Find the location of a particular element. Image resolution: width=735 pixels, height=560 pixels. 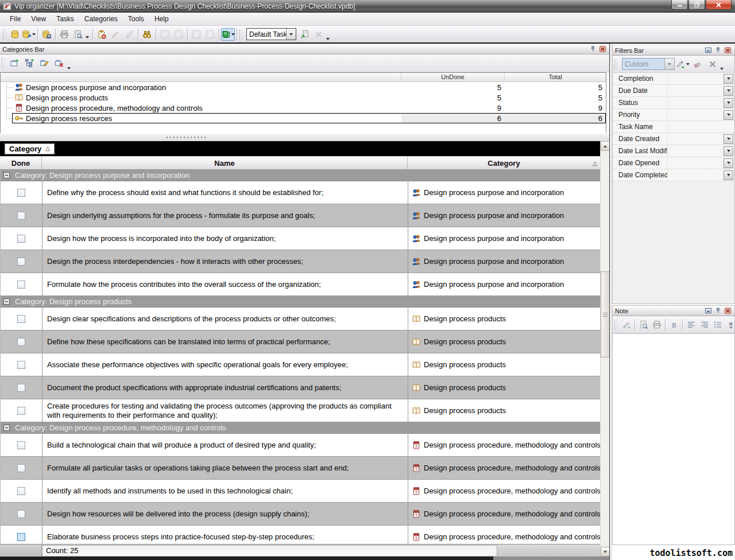

edit-category-button is located at coordinates (44, 63).